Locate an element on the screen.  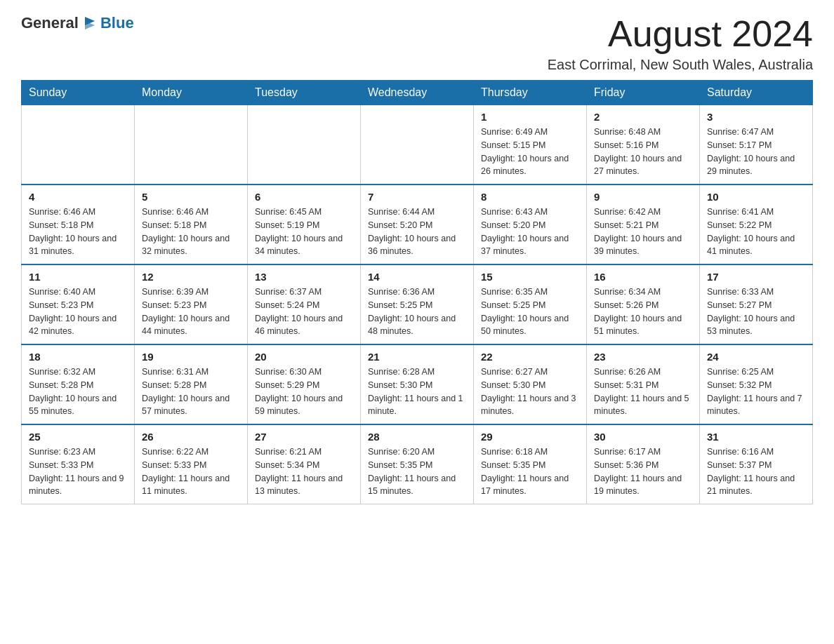
day-info: Sunrise: 6:39 AM Sunset: 5:23 PM Dayligh… is located at coordinates (191, 311).